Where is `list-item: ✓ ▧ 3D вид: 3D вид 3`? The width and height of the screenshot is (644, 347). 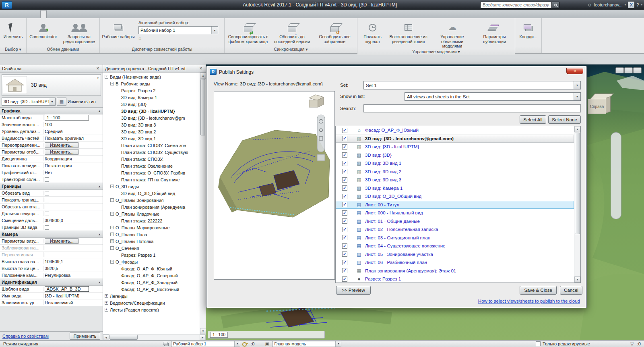 list-item: ✓ ▧ 3D вид: 3D вид 3 is located at coordinates (455, 180).